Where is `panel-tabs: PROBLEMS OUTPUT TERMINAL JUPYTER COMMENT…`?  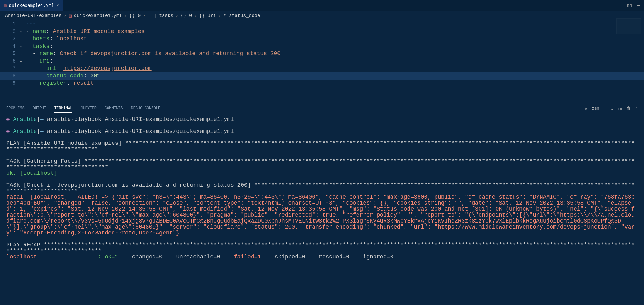
panel-tabs: PROBLEMS OUTPUT TERMINAL JUPYTER COMMENT… is located at coordinates (322, 108).